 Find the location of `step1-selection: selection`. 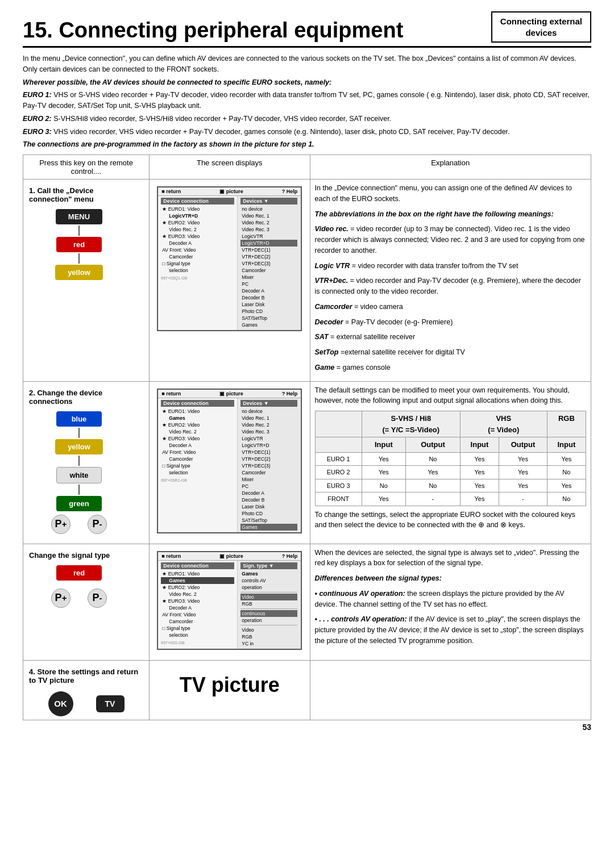

step1-selection: selection is located at coordinates (198, 270).